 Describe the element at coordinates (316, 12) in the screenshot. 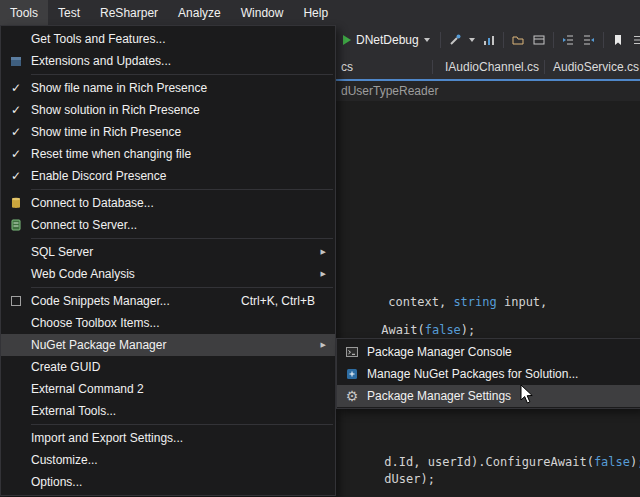

I see `menubar-item-help: Help` at that location.